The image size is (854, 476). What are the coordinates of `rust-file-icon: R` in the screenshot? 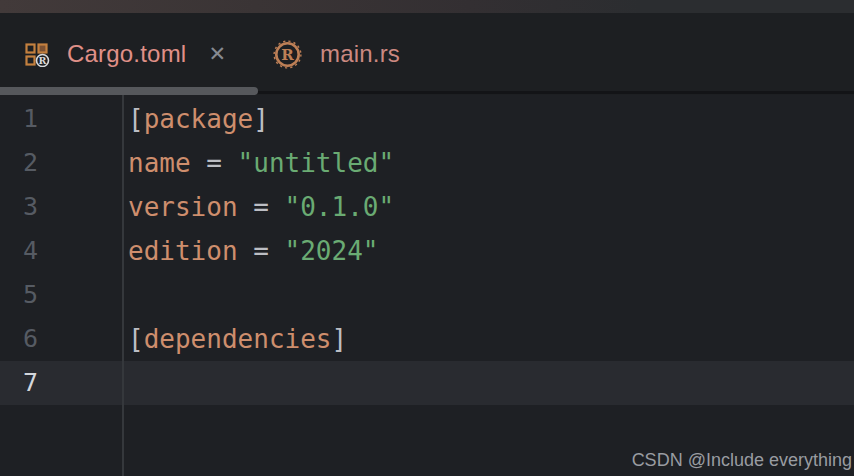 It's located at (288, 54).